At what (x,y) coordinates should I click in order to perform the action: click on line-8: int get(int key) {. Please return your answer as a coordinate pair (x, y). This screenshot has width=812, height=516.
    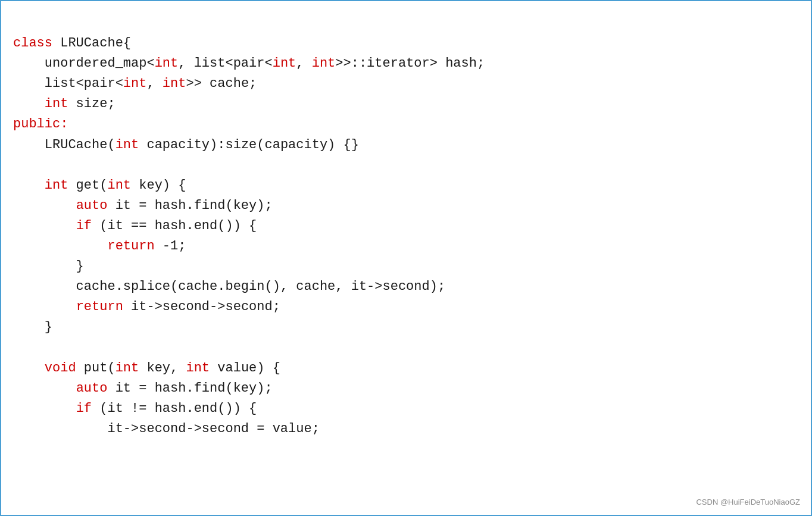
    Looking at the image, I should click on (99, 186).